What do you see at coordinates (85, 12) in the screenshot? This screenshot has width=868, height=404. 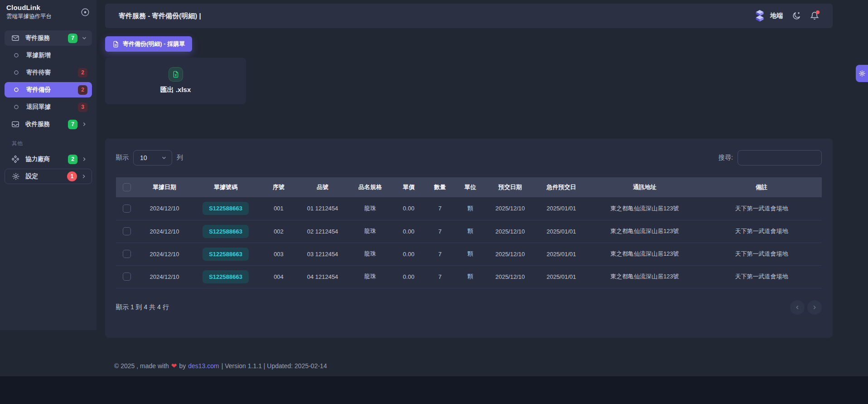 I see `sidebar-collapse-icon` at bounding box center [85, 12].